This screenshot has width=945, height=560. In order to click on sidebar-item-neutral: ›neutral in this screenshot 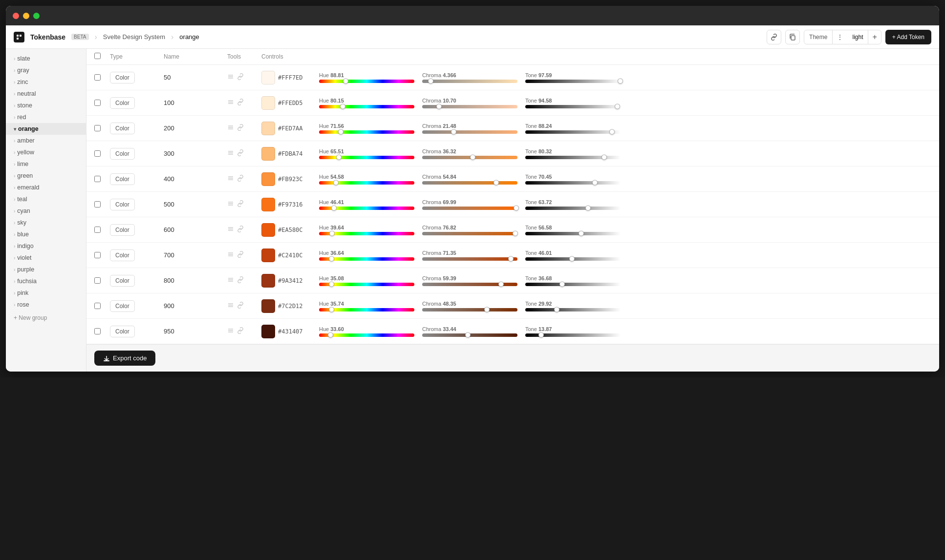, I will do `click(46, 94)`.